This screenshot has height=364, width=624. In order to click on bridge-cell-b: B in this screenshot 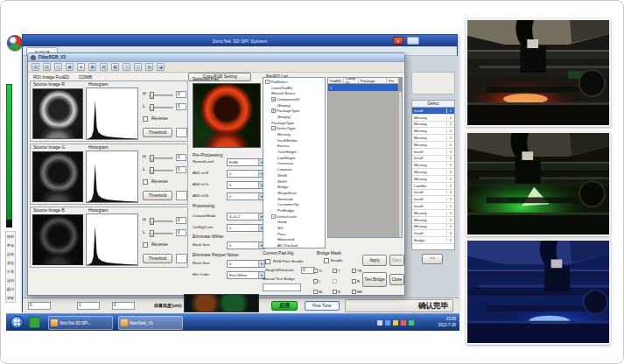, I will do `click(342, 292)`.